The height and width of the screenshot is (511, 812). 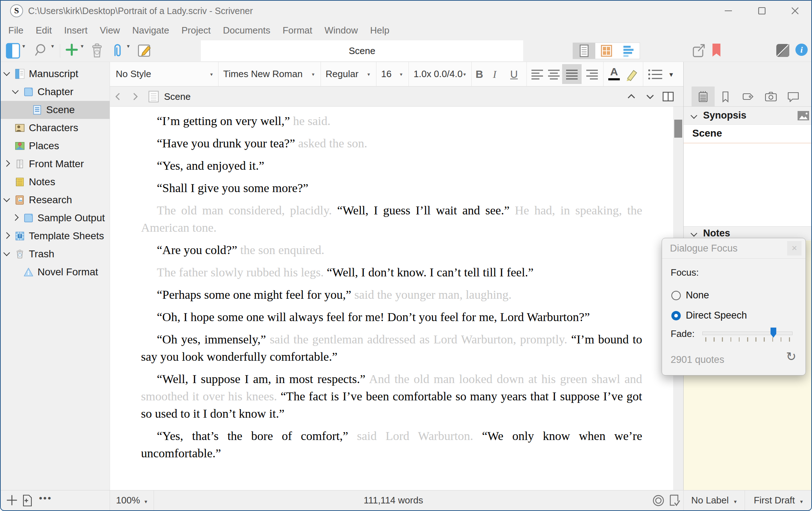 What do you see at coordinates (632, 74) in the screenshot?
I see `highlight-button` at bounding box center [632, 74].